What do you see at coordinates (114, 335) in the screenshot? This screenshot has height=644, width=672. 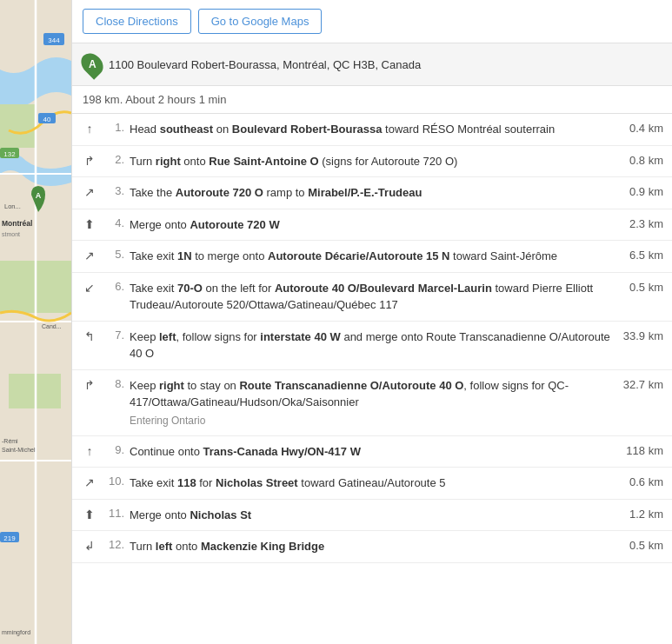 I see `step-number-7: 7.` at bounding box center [114, 335].